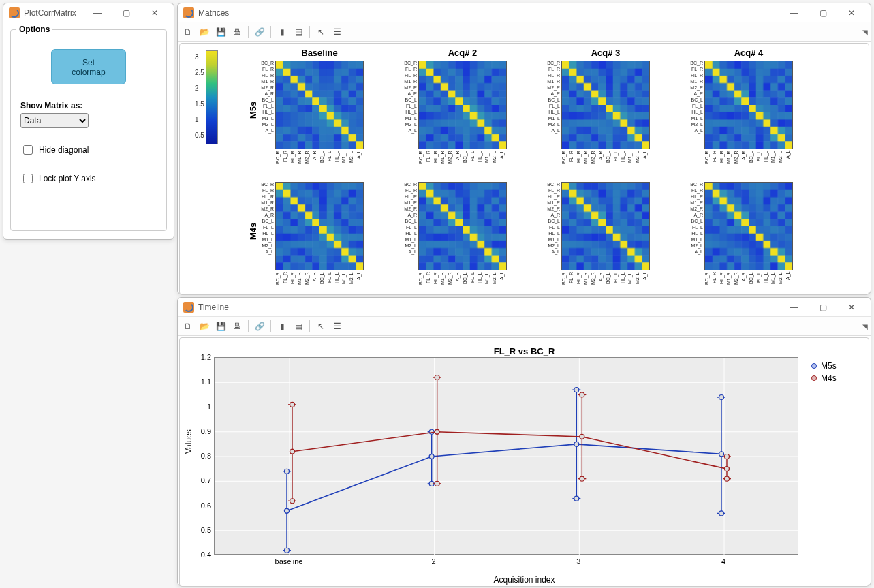 This screenshot has width=874, height=588. What do you see at coordinates (749, 53) in the screenshot?
I see `column-title: Acq# 4` at bounding box center [749, 53].